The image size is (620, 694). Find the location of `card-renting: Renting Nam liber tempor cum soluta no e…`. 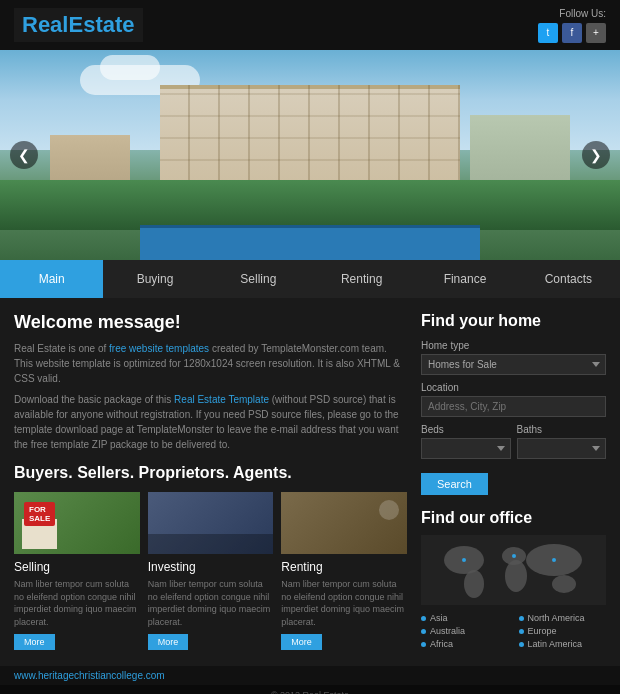

card-renting: Renting Nam liber tempor cum soluta no e… is located at coordinates (344, 571).